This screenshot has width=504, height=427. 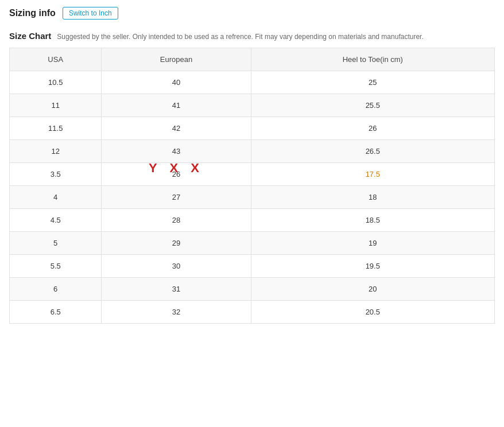 I want to click on table-row: 6.53220.5, so click(x=253, y=312).